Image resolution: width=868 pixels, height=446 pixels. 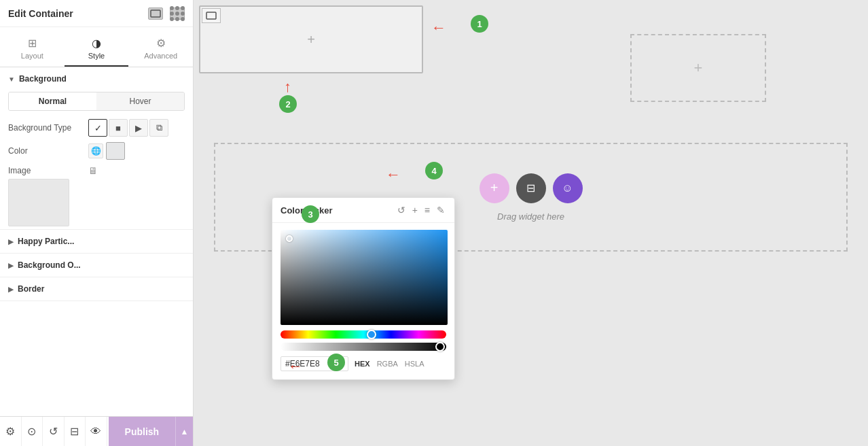 What do you see at coordinates (41, 14) in the screenshot?
I see `sidebar-title: Edit Container` at bounding box center [41, 14].